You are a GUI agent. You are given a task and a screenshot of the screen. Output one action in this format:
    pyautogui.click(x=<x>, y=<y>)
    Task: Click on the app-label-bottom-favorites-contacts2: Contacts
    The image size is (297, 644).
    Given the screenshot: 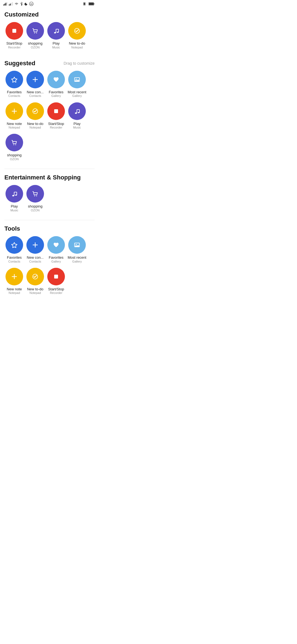 What is the action you would take?
    pyautogui.click(x=14, y=261)
    